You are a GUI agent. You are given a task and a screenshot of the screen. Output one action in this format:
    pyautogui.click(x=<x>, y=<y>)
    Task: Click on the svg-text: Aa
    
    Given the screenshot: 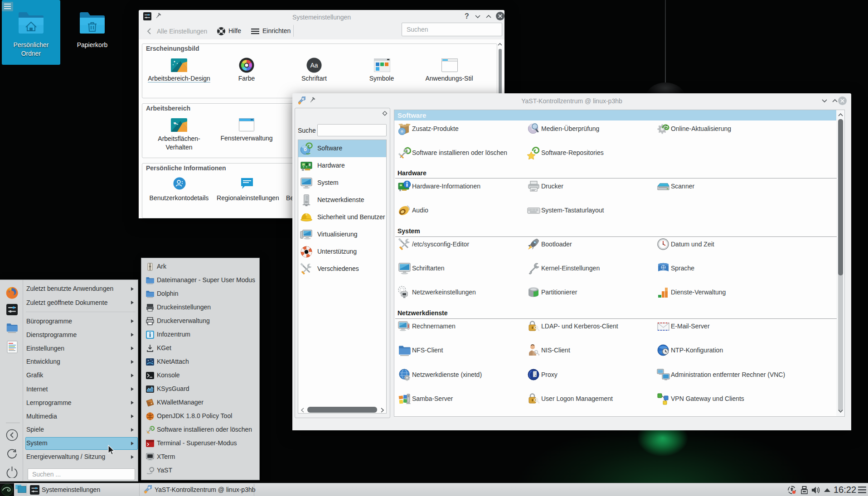 What is the action you would take?
    pyautogui.click(x=314, y=65)
    